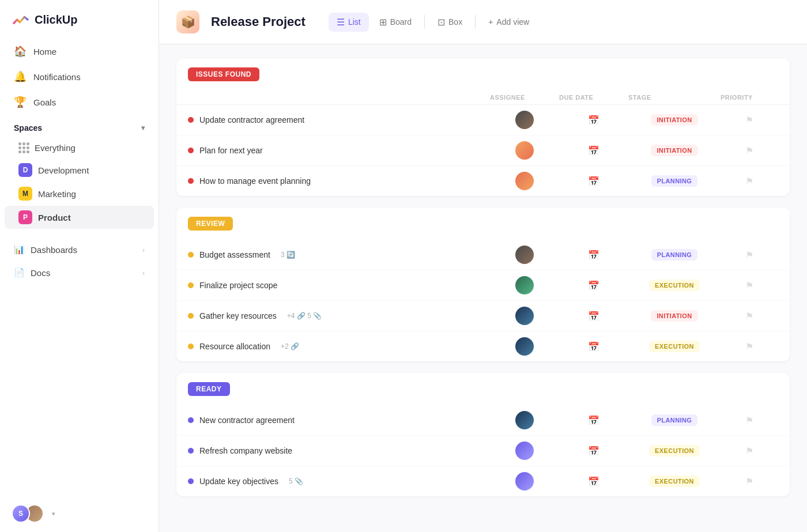 The height and width of the screenshot is (532, 807). I want to click on task-left: Update contractor agreement, so click(339, 120).